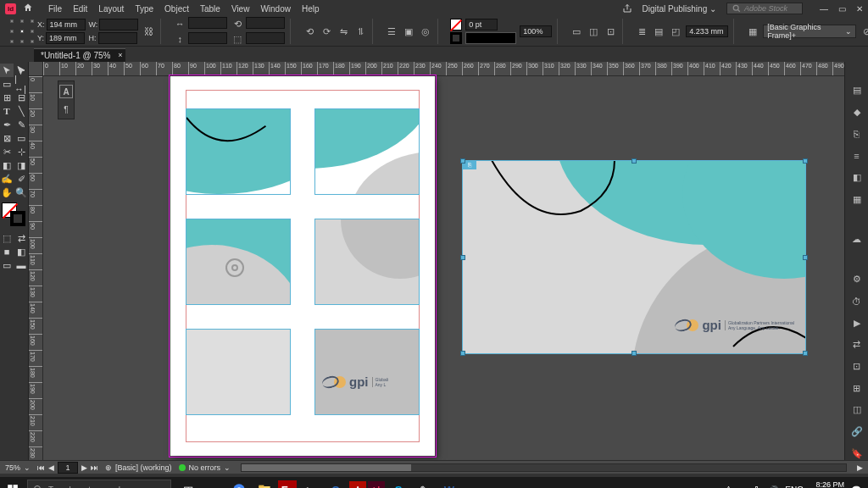 The image size is (868, 488). Describe the element at coordinates (857, 453) in the screenshot. I see `panel-bookmarks-icon: 🔖` at that location.